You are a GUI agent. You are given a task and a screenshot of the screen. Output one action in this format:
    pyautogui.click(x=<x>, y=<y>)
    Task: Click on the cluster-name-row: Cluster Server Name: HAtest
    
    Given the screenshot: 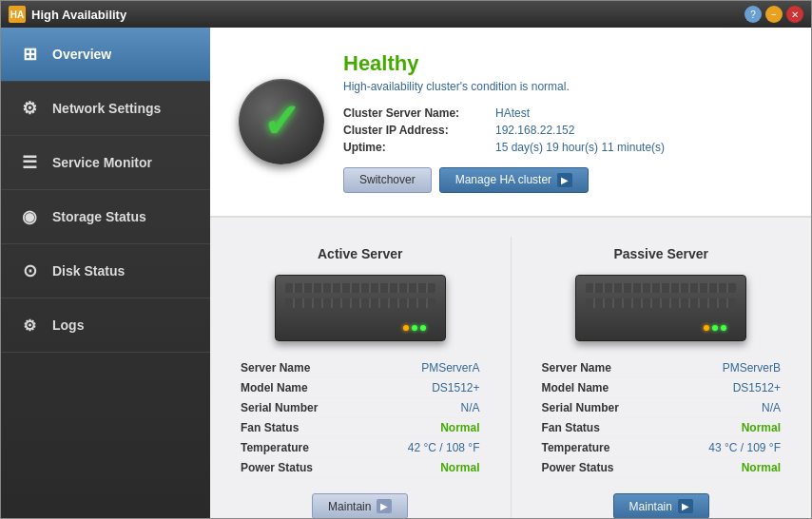 What is the action you would take?
    pyautogui.click(x=563, y=113)
    